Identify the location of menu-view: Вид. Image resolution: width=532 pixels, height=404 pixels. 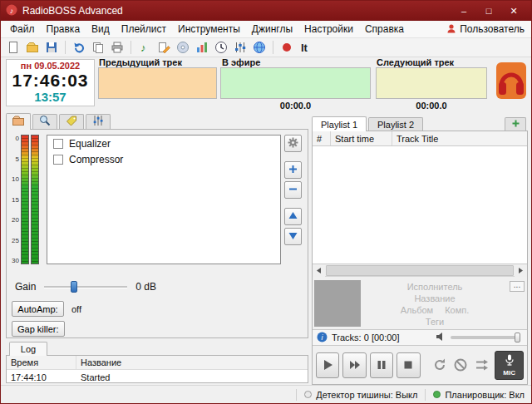
(101, 29).